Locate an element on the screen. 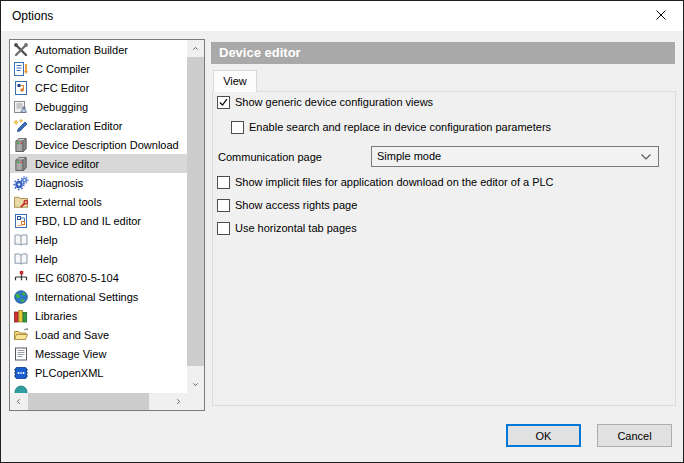 This screenshot has height=463, width=684. globe-icon is located at coordinates (21, 297).